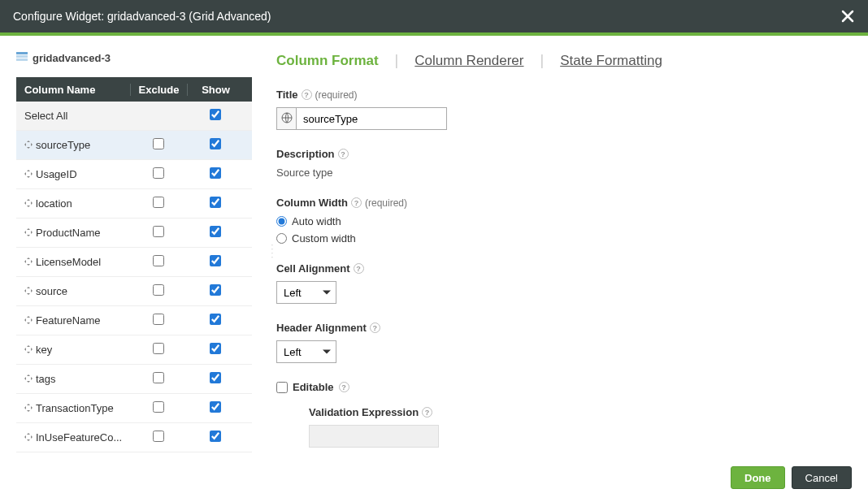 The width and height of the screenshot is (868, 502). What do you see at coordinates (73, 89) in the screenshot?
I see `header-column-name: Column Name` at bounding box center [73, 89].